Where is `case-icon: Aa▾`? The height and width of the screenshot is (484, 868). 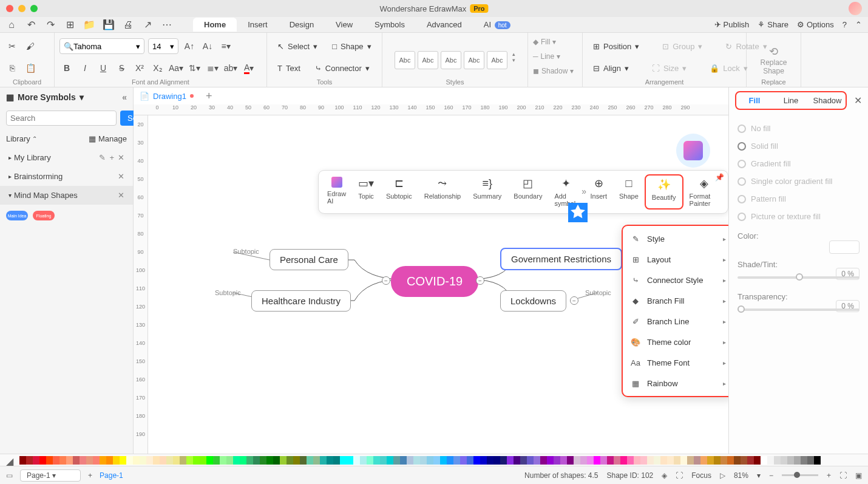 case-icon: Aa▾ is located at coordinates (176, 68).